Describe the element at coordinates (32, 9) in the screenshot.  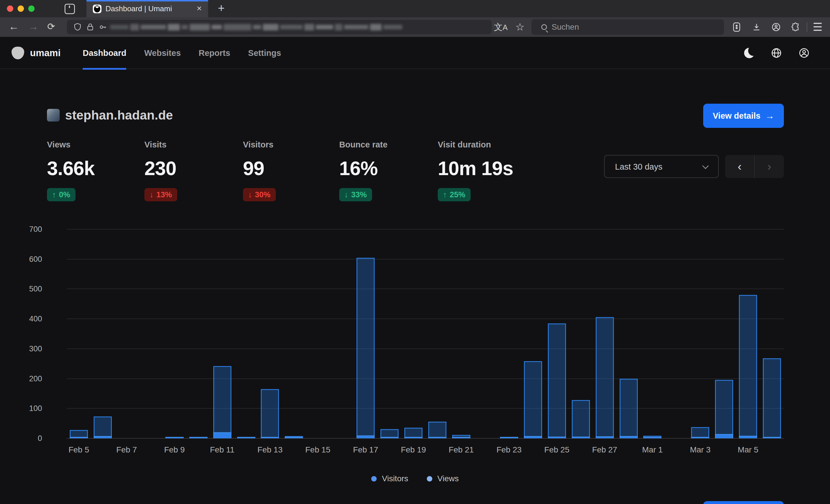
I see `window-zoom-button` at that location.